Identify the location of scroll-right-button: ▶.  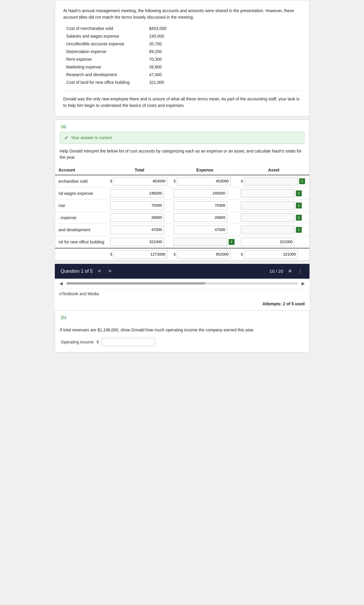
(303, 283).